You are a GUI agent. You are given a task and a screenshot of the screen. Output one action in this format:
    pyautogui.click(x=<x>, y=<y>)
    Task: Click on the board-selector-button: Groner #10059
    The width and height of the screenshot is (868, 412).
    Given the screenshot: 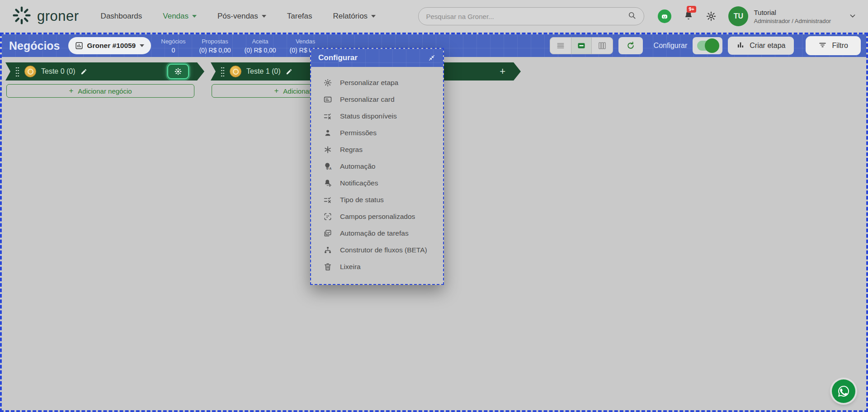 What is the action you would take?
    pyautogui.click(x=110, y=46)
    